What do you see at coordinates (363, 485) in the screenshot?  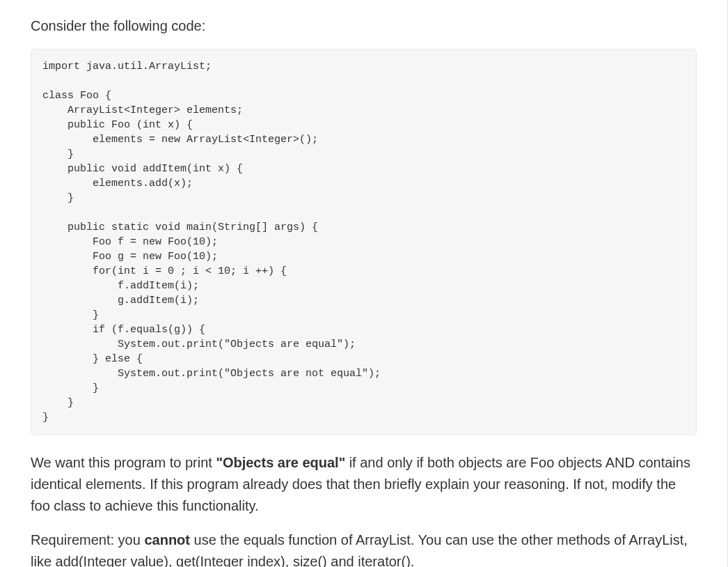 I see `question-paragraph-1: We want this program to print "Objects a…` at bounding box center [363, 485].